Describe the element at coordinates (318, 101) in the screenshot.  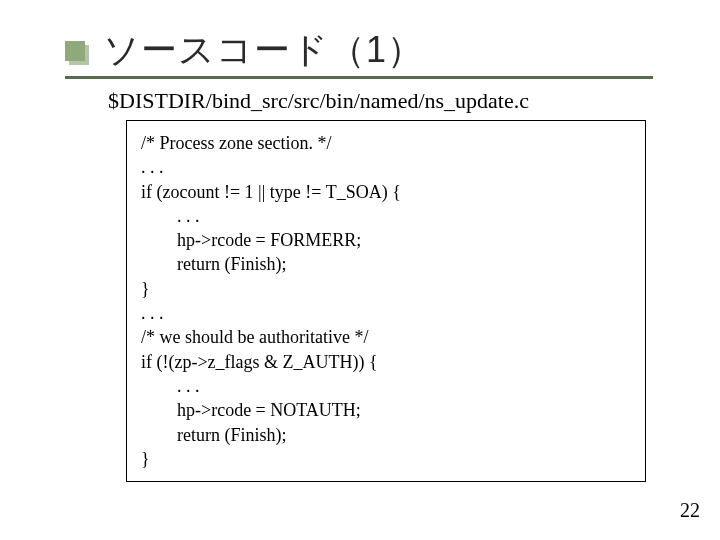
I see `source-file-path: $DISTDIR/bind_src/src/bin/named/ns_updat…` at that location.